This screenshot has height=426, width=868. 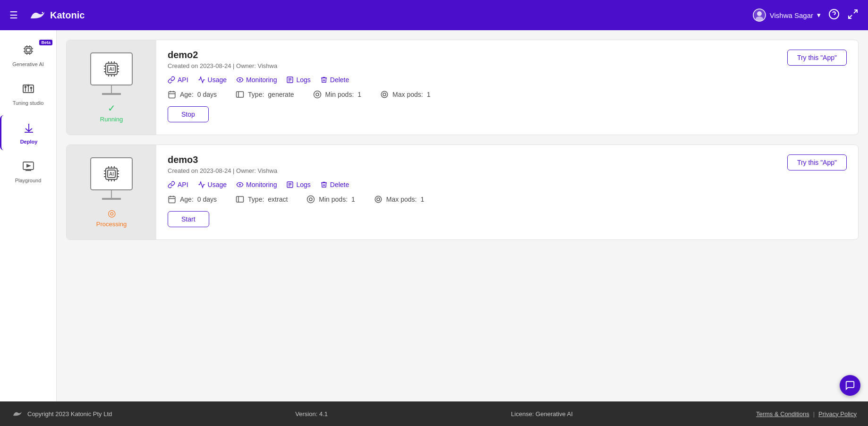 What do you see at coordinates (187, 94) in the screenshot?
I see `age-label-demo2: Age:` at bounding box center [187, 94].